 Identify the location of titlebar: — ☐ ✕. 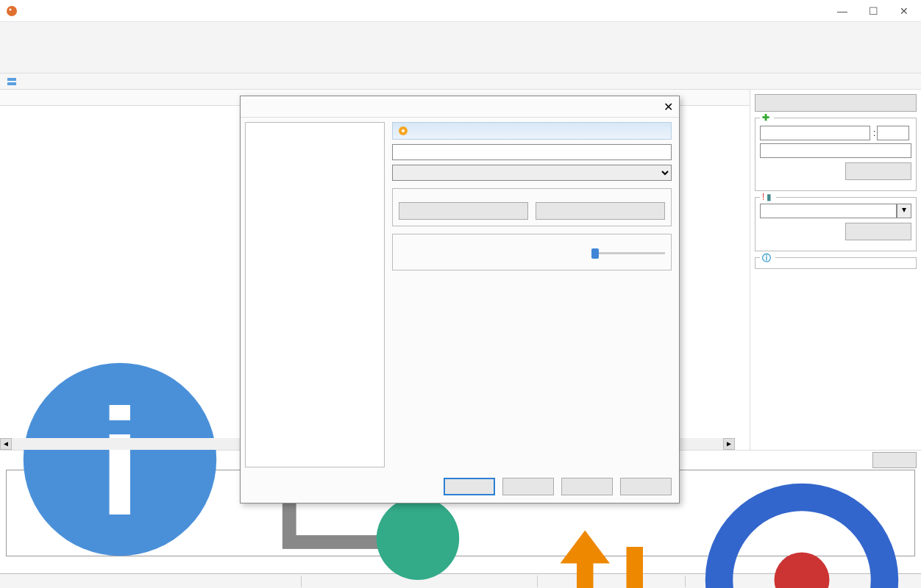
(460, 11).